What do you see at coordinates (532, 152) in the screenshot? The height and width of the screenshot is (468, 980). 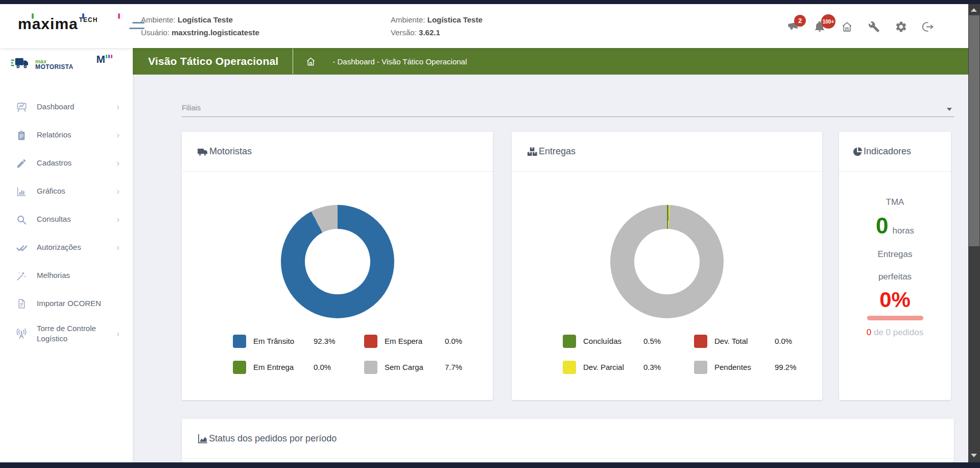 I see `boxes-icon` at bounding box center [532, 152].